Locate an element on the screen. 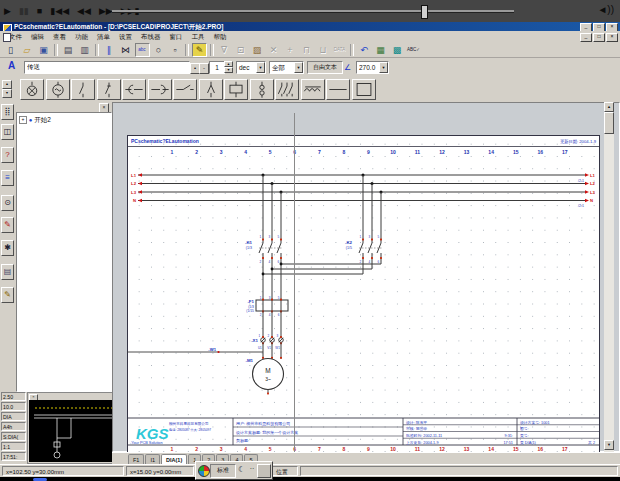 This screenshot has width=620, height=481. dots-button: ·· is located at coordinates (252, 470).